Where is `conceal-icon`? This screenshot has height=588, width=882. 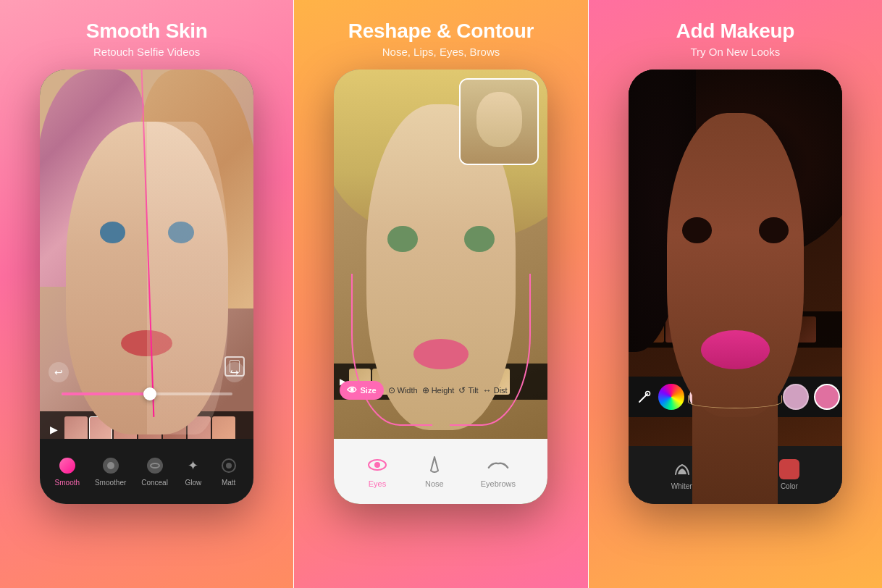
conceal-icon is located at coordinates (155, 466).